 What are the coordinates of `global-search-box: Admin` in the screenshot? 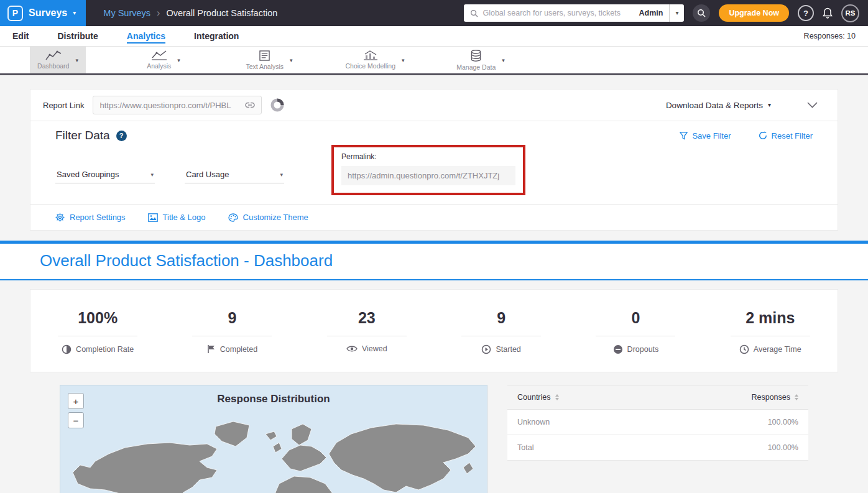 It's located at (566, 13).